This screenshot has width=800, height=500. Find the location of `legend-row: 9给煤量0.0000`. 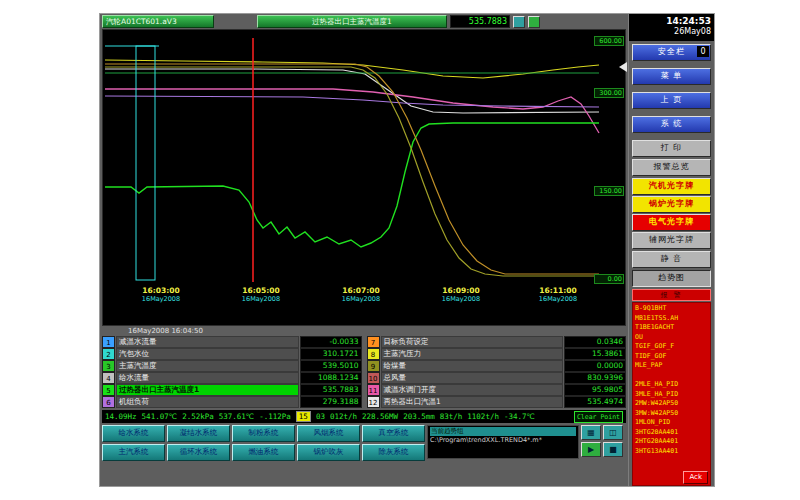

legend-row: 9给煤量0.0000 is located at coordinates (497, 366).